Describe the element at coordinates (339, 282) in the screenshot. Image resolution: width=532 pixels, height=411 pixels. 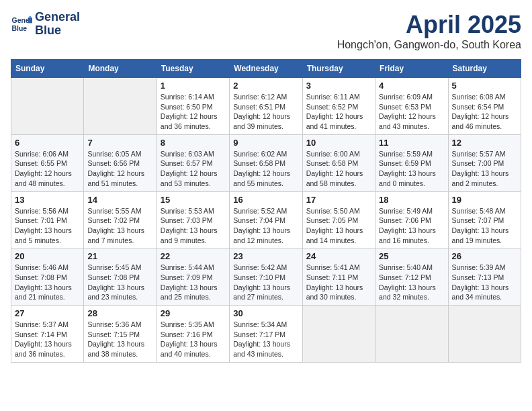
I see `day-info: Sunrise: 5:41 AM Sunset: 7:11 PM Dayligh…` at that location.